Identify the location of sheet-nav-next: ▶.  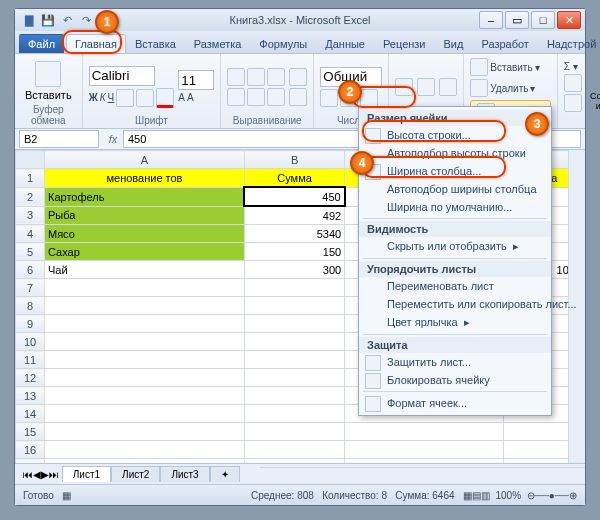
(45, 474).